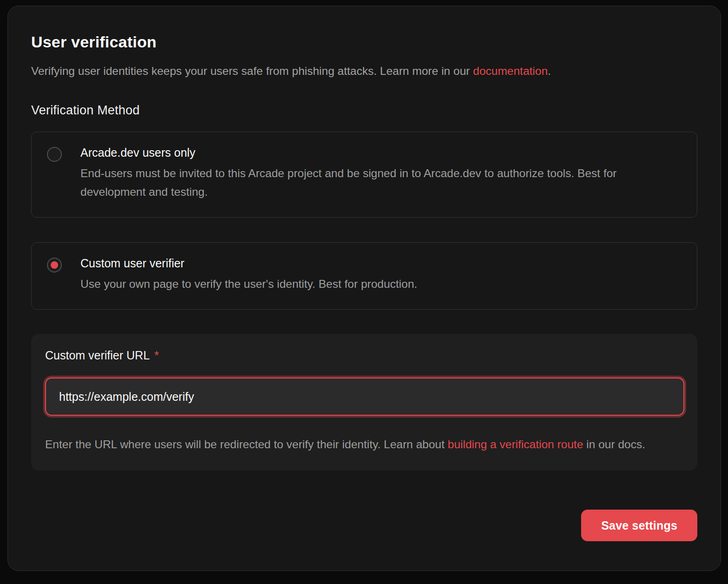  I want to click on page-subtitle: Verifying user identities keeps your use…, so click(364, 71).